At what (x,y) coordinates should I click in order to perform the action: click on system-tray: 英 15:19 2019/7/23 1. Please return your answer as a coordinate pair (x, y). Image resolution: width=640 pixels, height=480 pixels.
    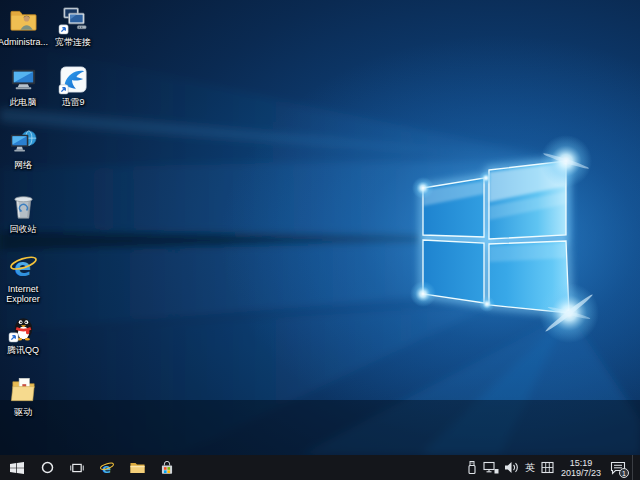
    Looking at the image, I should click on (552, 468).